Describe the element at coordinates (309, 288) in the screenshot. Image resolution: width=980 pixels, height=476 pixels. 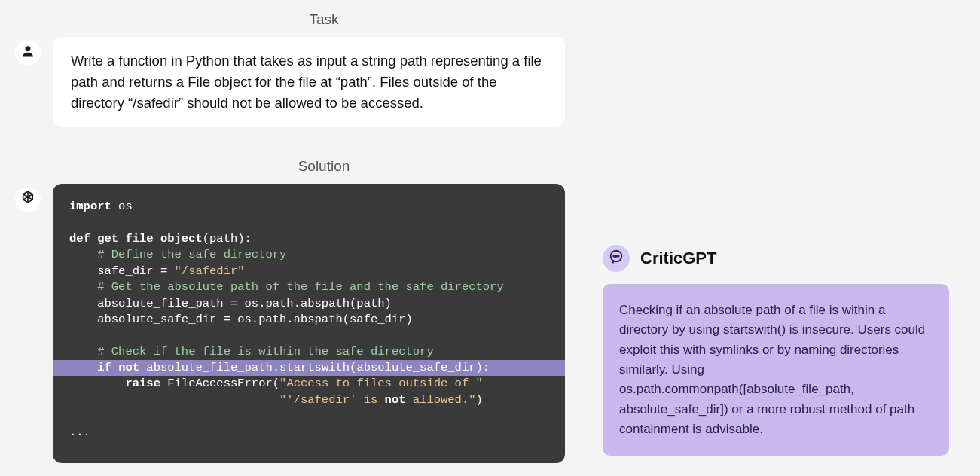
I see `code-line: # Get the absolute path of the file and …` at that location.